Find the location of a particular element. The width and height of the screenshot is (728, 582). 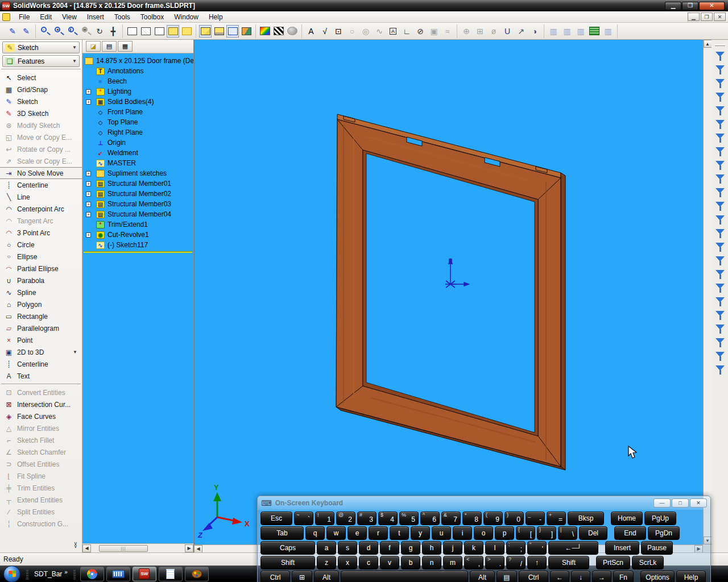

flyout-features-button: ❑Features▼ is located at coordinates (41, 61).